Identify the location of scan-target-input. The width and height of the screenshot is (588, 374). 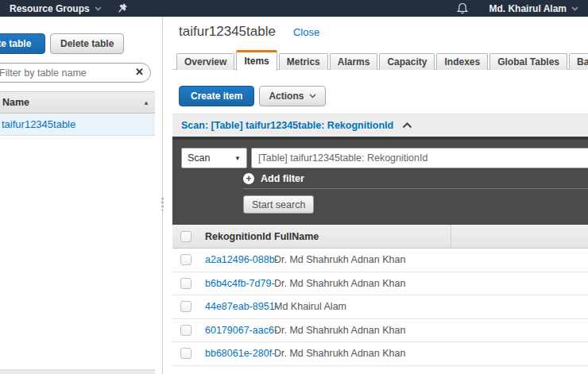
(420, 158).